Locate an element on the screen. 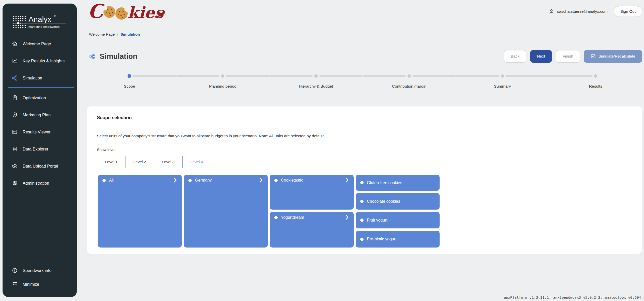  tree-node-pro-biotic-yogurt: Pro-biotic yogurt is located at coordinates (398, 239).